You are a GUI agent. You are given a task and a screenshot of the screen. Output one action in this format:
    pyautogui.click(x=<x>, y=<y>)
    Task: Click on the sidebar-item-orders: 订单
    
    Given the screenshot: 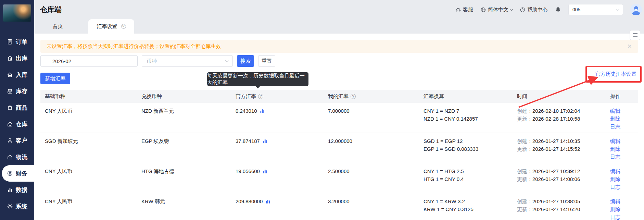 What is the action you would take?
    pyautogui.click(x=17, y=42)
    